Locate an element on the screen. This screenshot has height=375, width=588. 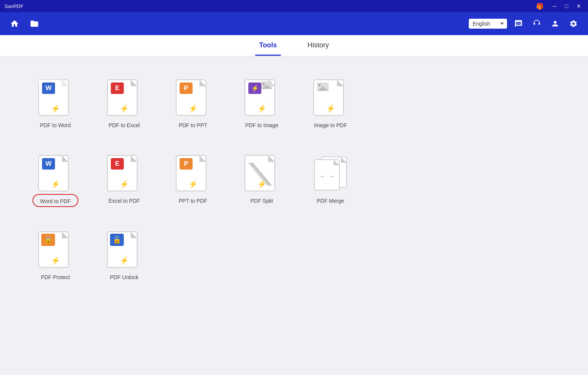
tool-excel-to-pdf: E ⚡ Excel to PDF is located at coordinates (124, 179).